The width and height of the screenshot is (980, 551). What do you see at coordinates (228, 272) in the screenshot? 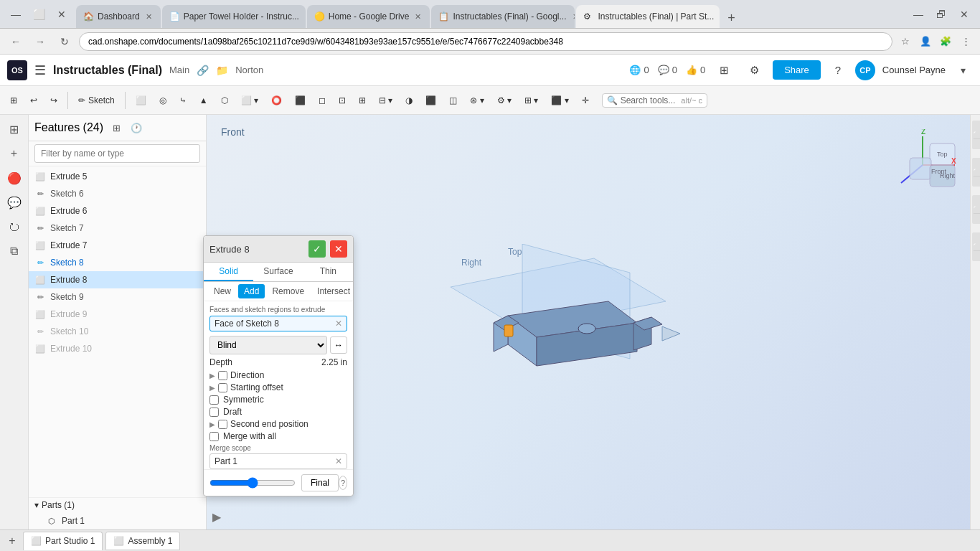
I see `tab-solid: Solid` at bounding box center [228, 272].